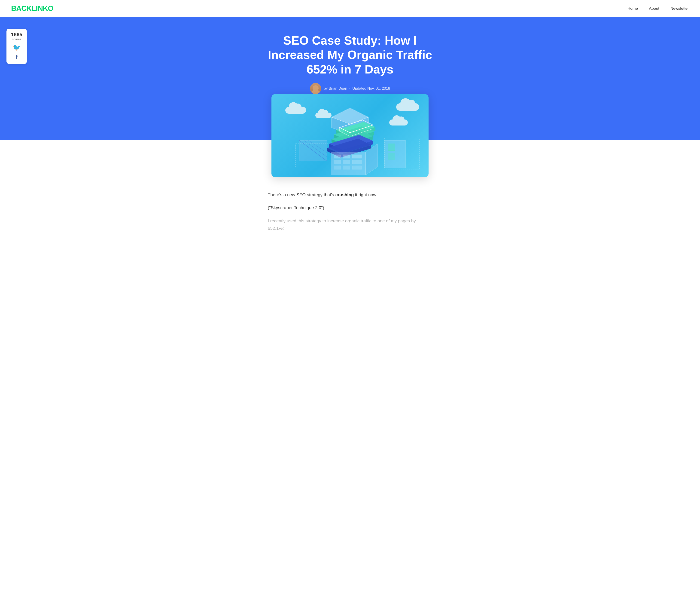  What do you see at coordinates (350, 89) in the screenshot?
I see `author-line: by Brian Dean · Updated Nov. 01, 2018` at bounding box center [350, 89].